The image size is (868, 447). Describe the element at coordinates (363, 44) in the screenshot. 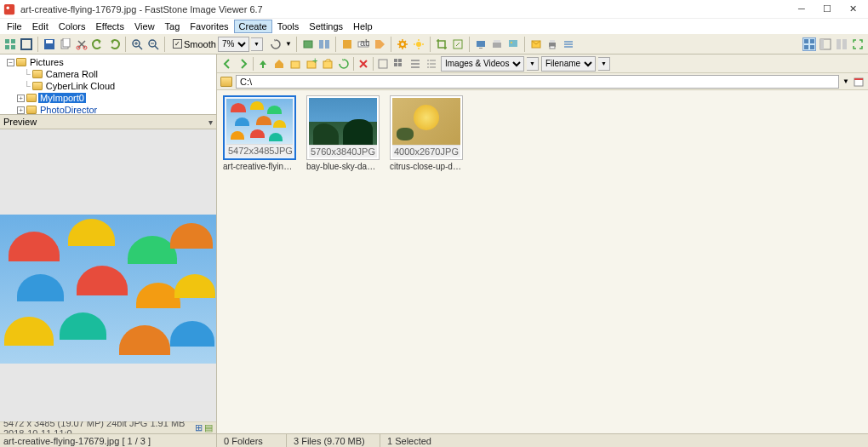

I see `rename-icon: ab` at that location.